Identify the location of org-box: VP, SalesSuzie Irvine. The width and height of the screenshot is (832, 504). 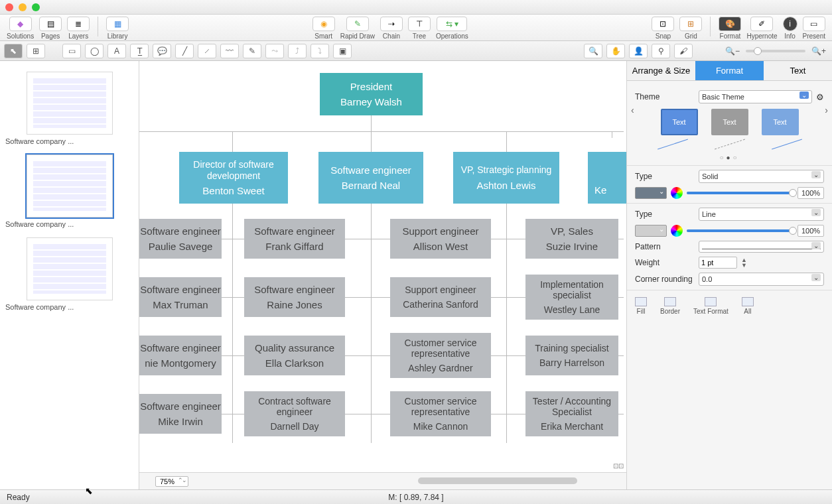
(572, 239).